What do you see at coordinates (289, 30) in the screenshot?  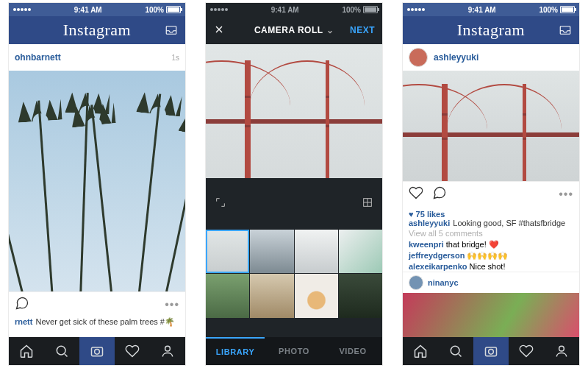 I see `source-title: CAMERA ROLL` at bounding box center [289, 30].